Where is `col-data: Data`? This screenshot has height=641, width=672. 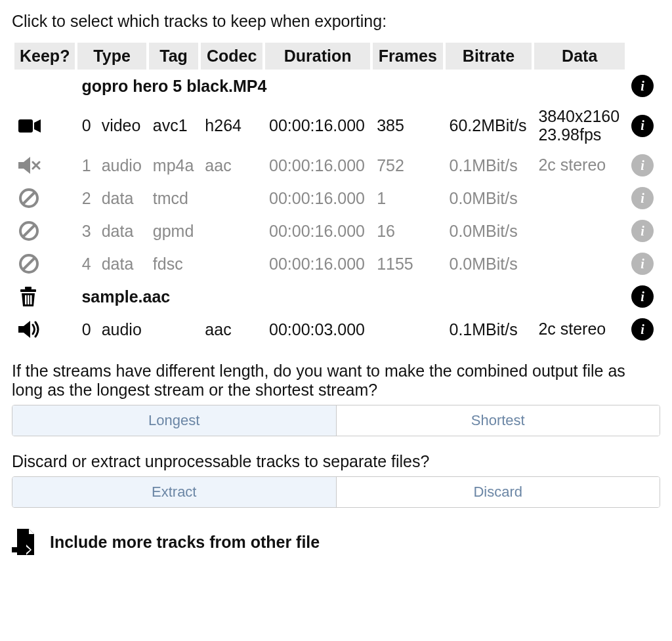
col-data: Data is located at coordinates (579, 56).